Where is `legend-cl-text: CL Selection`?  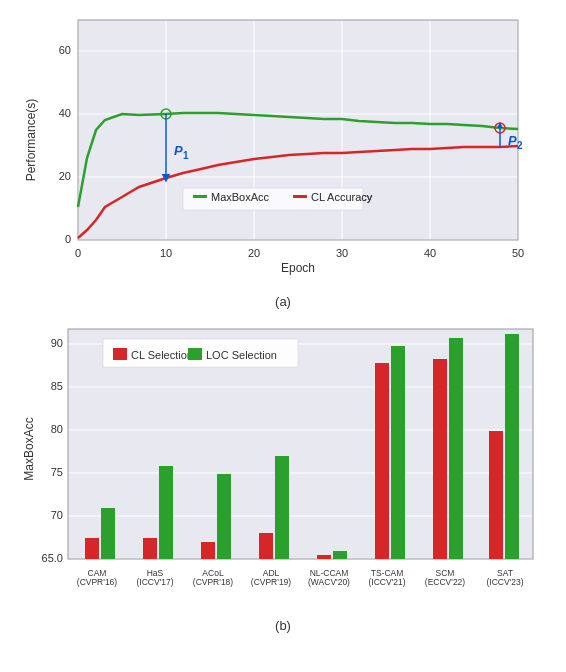
legend-cl-text: CL Selection is located at coordinates (162, 355).